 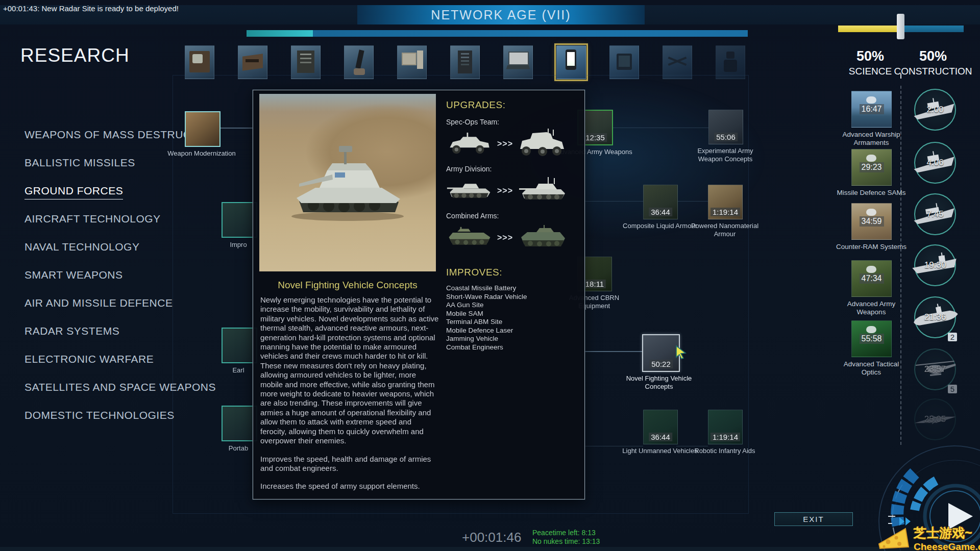 What do you see at coordinates (512, 305) in the screenshot?
I see `improves-item: AA Gun Site` at bounding box center [512, 305].